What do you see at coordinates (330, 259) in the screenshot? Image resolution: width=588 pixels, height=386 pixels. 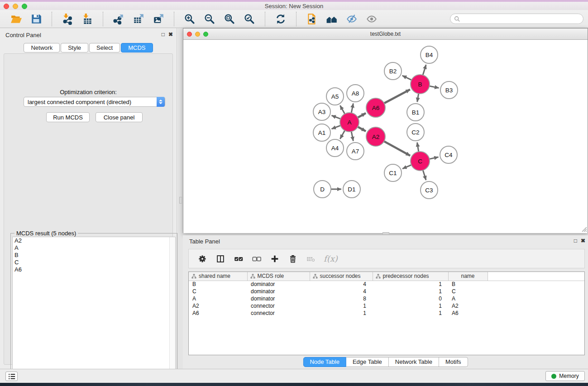 I see `function-builder-button: f(x)` at bounding box center [330, 259].